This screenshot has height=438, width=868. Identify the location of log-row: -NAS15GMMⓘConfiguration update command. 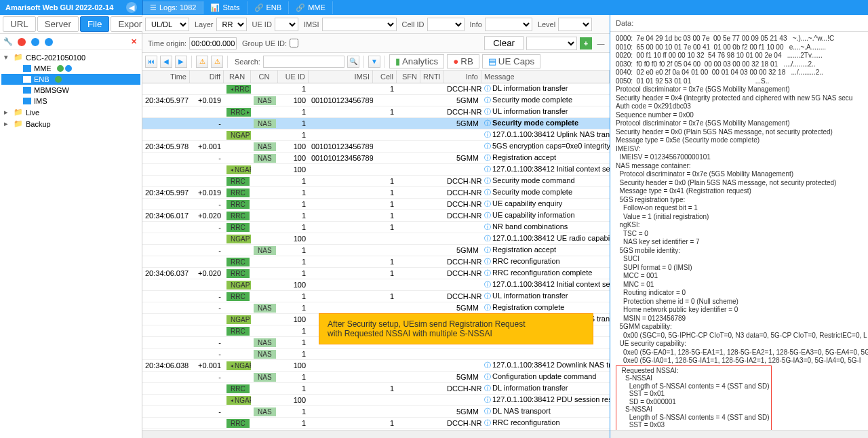
(376, 377).